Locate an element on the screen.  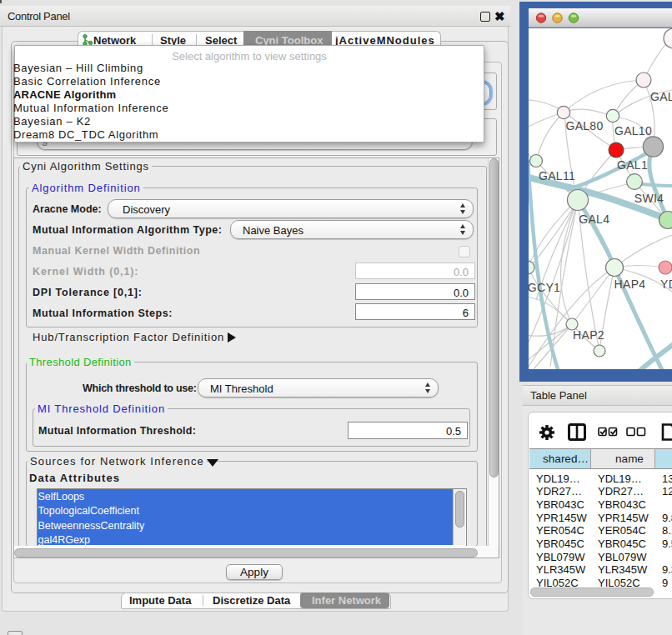
svg-text: GCY1 is located at coordinates (544, 288).